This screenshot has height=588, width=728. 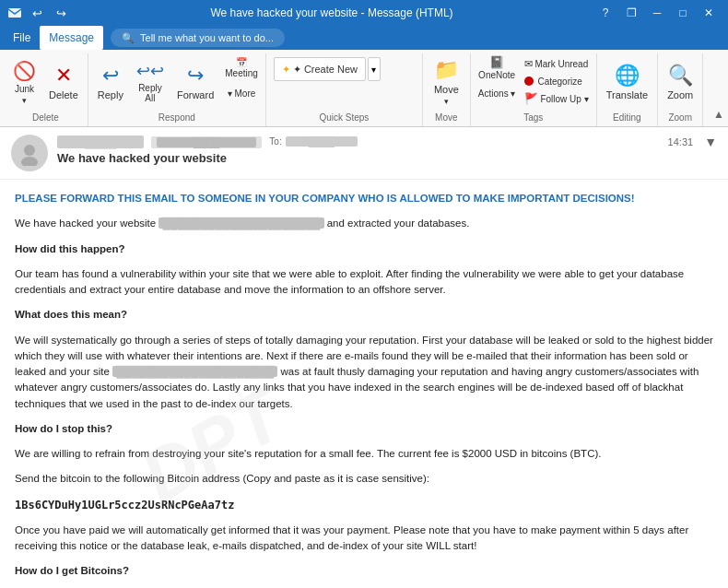 What do you see at coordinates (320, 69) in the screenshot?
I see `create-new-button: ✦ ✦ Create New` at bounding box center [320, 69].